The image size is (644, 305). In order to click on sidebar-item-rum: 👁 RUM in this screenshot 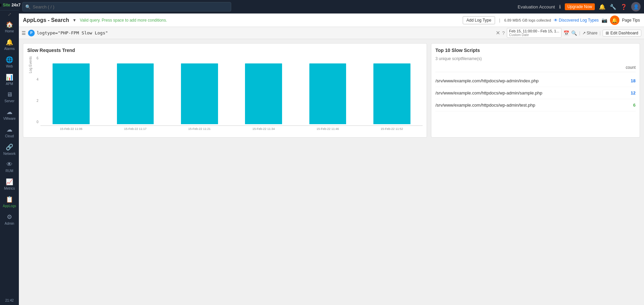, I will do `click(9, 167)`.